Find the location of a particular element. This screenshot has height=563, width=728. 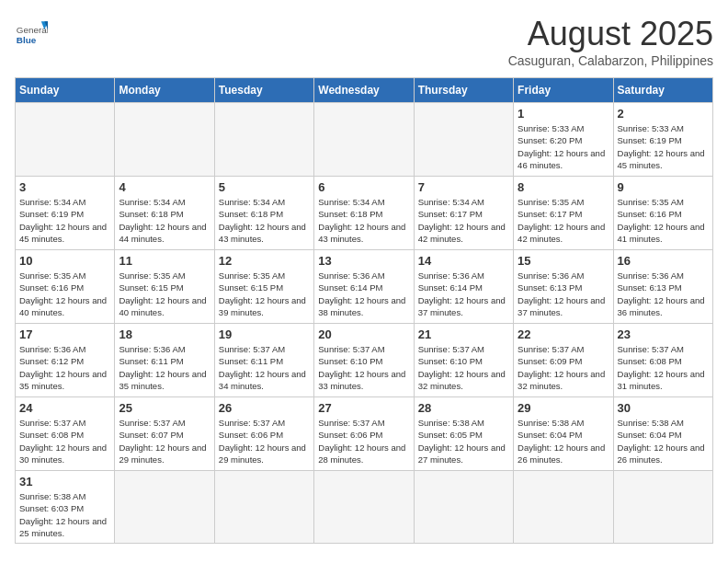

calendar-day-cell: 31Sunrise: 5:38 AM Sunset: 6:03 PM Dayli… is located at coordinates (65, 508).